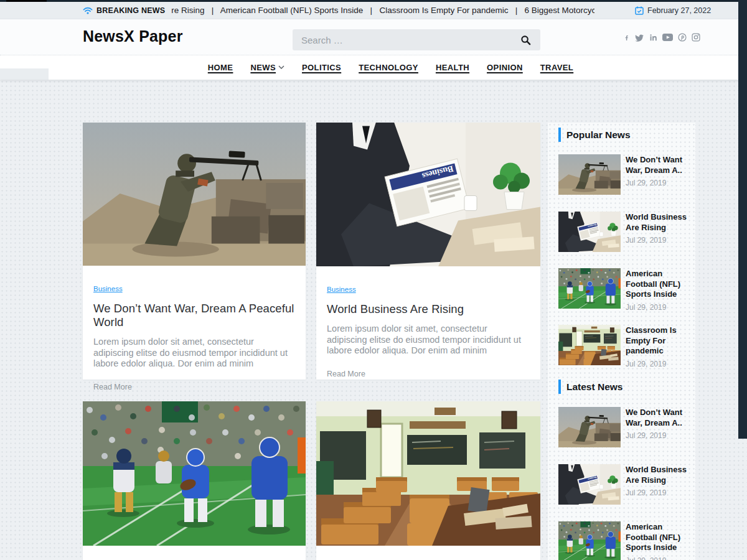 This screenshot has height=560, width=747. What do you see at coordinates (281, 67) in the screenshot?
I see `chevron-down-icon` at bounding box center [281, 67].